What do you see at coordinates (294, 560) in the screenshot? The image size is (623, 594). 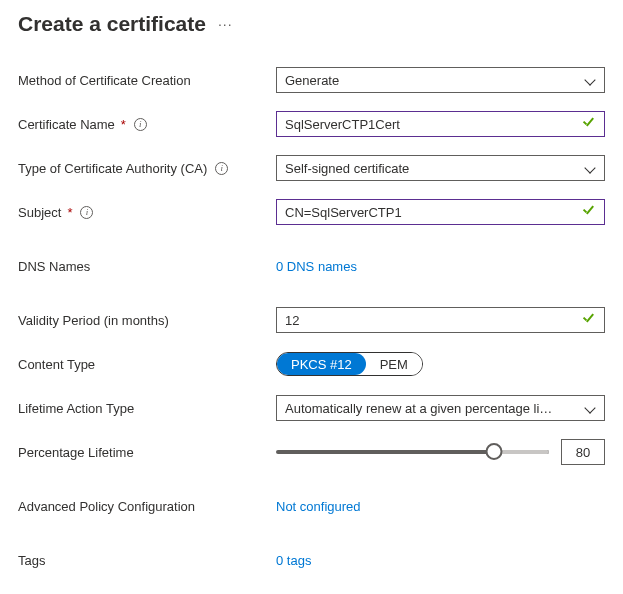 I see `tags-link: 0 tags` at bounding box center [294, 560].